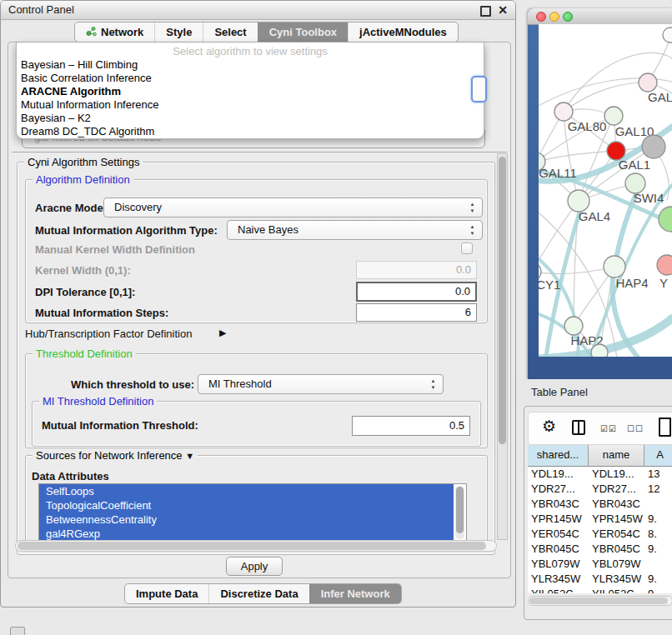 This screenshot has height=635, width=672. Describe the element at coordinates (18, 631) in the screenshot. I see `minimized-panel-icon` at that location.